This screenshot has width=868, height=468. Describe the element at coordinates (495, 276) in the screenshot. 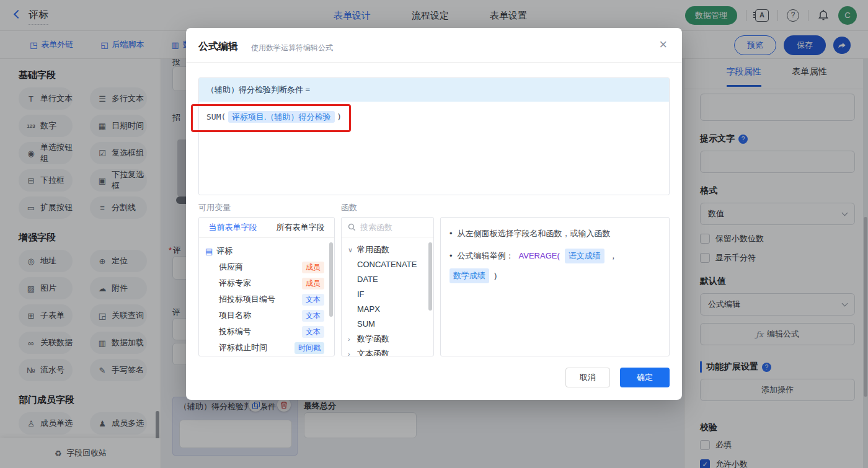

I see `example-close-paren: )` at that location.